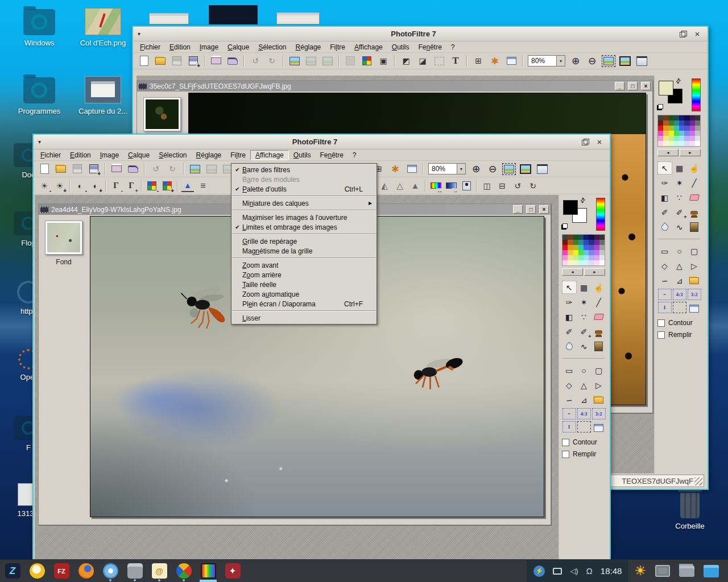  I want to click on menu-aide: ?, so click(453, 47).